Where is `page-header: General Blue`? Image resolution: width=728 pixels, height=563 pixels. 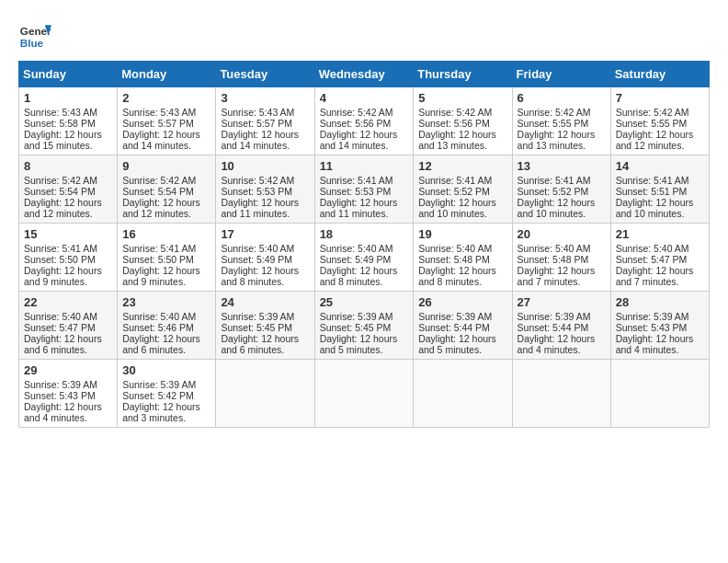
page-header: General Blue is located at coordinates (364, 35).